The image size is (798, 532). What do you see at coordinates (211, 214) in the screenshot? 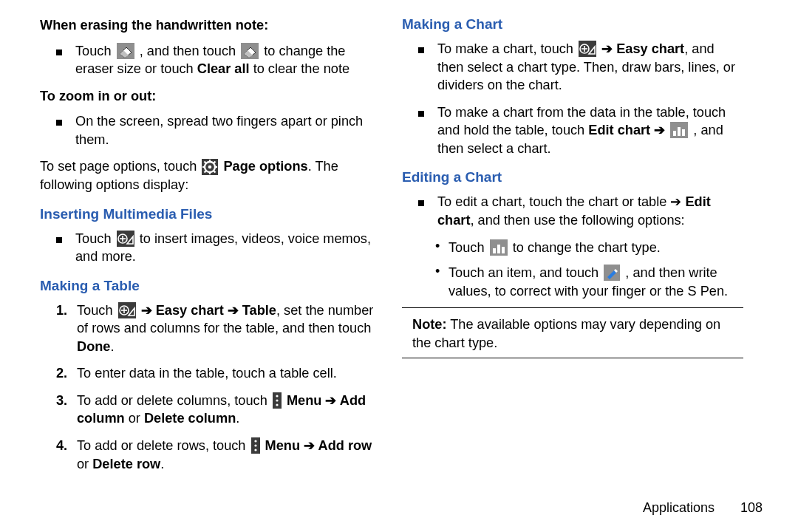
I see `heading-multimedia: Inserting Multimedia Files` at bounding box center [211, 214].